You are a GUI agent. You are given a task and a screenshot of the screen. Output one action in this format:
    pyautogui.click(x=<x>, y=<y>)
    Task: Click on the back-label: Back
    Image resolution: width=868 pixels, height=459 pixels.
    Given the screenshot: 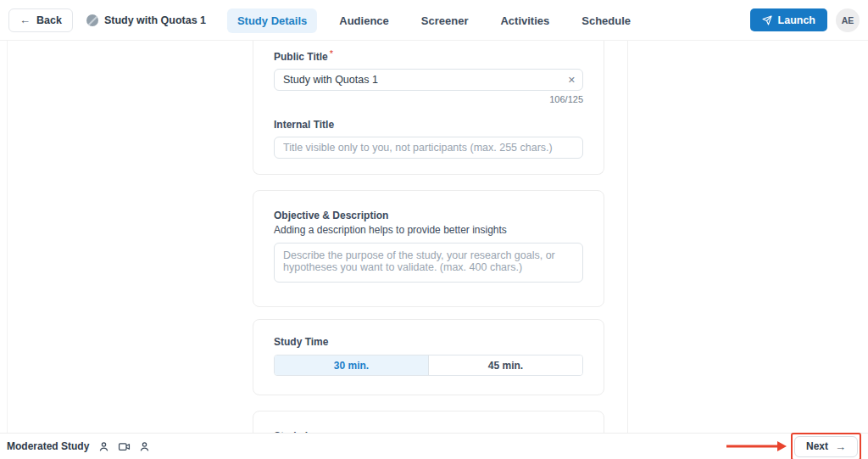 What is the action you would take?
    pyautogui.click(x=49, y=20)
    